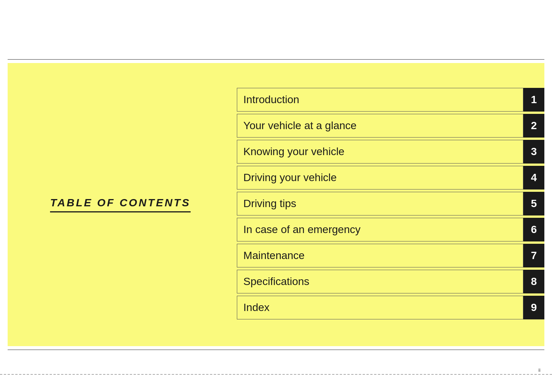  I want to click on chapter-row-2: Your vehicle at a glance2, so click(390, 126).